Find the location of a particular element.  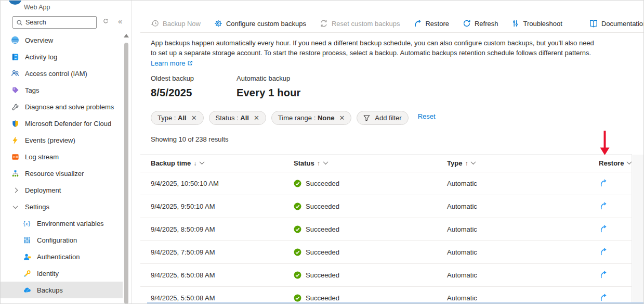

funnel-icon is located at coordinates (367, 118).